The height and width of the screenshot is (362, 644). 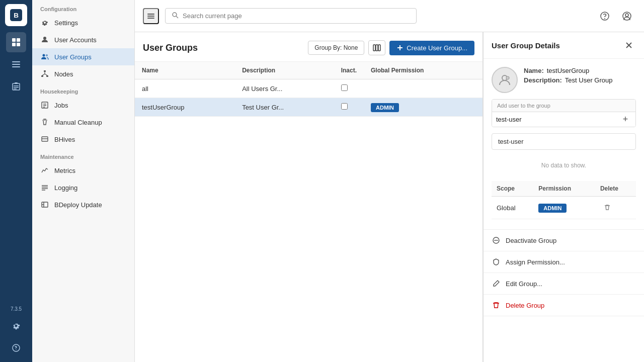 I want to click on search-input, so click(x=296, y=16).